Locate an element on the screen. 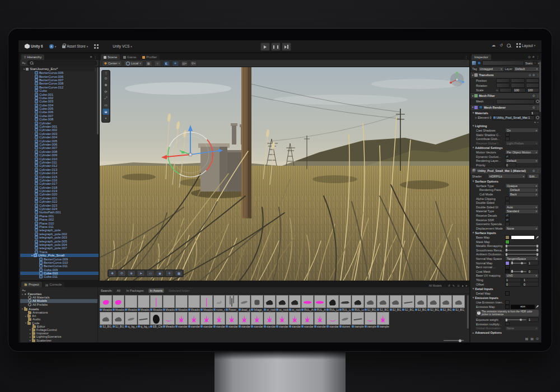 The width and height of the screenshot is (560, 392). search-scope-assets: In Assets is located at coordinates (157, 291).